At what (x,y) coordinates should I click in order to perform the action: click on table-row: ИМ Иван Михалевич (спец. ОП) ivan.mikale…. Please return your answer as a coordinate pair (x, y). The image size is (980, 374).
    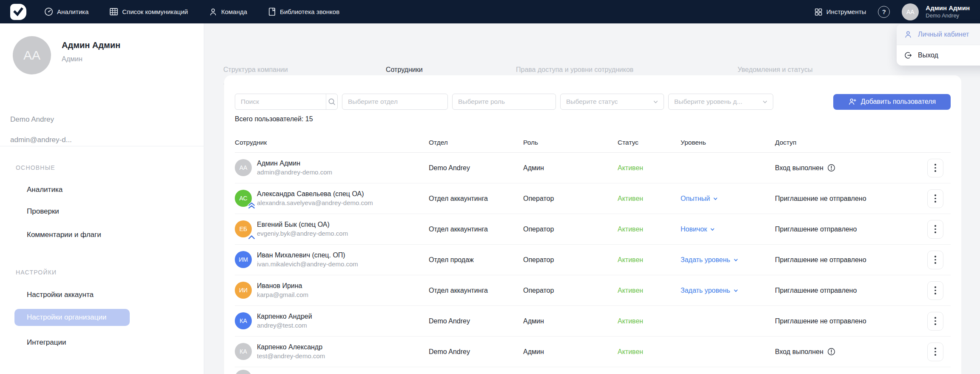
    Looking at the image, I should click on (593, 260).